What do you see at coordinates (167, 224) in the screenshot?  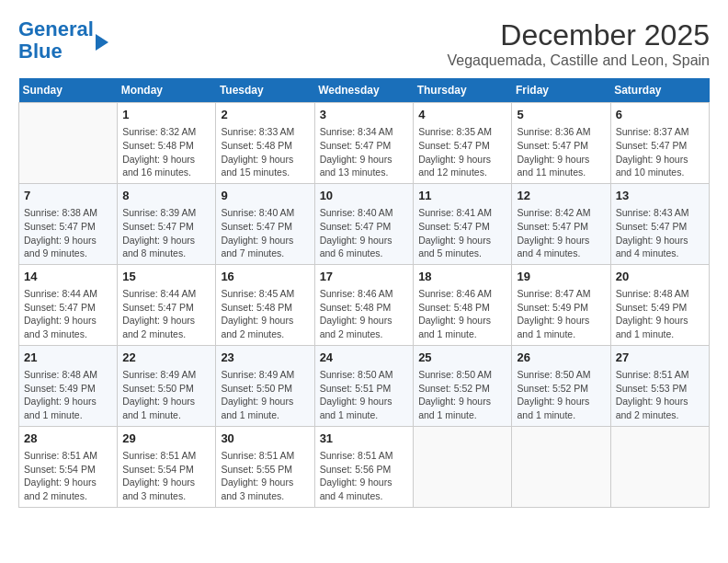 I see `calendar-cell: 8Sunrise: 8:39 AMSunset: 5:47 PMDaylight…` at bounding box center [167, 224].